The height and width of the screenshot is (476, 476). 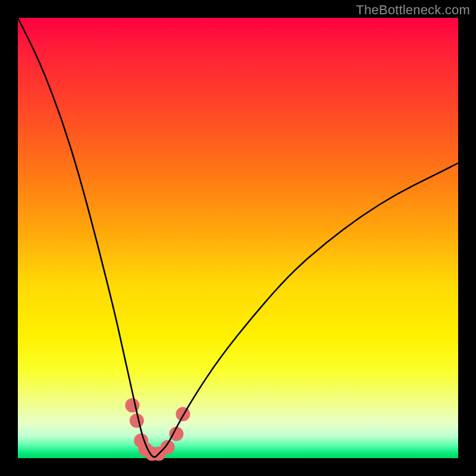 I want to click on data-markers, so click(x=157, y=430).